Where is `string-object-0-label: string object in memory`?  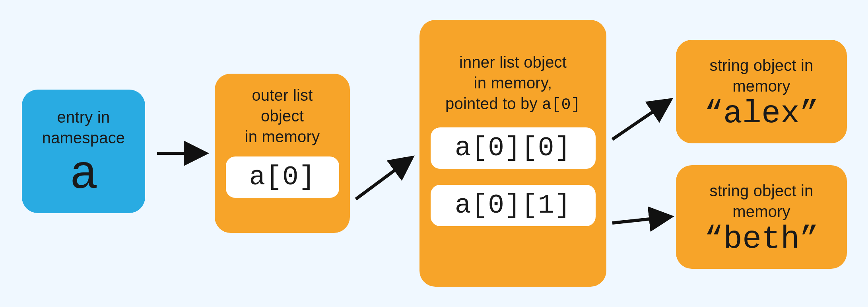 string-object-0-label: string object in memory is located at coordinates (761, 76).